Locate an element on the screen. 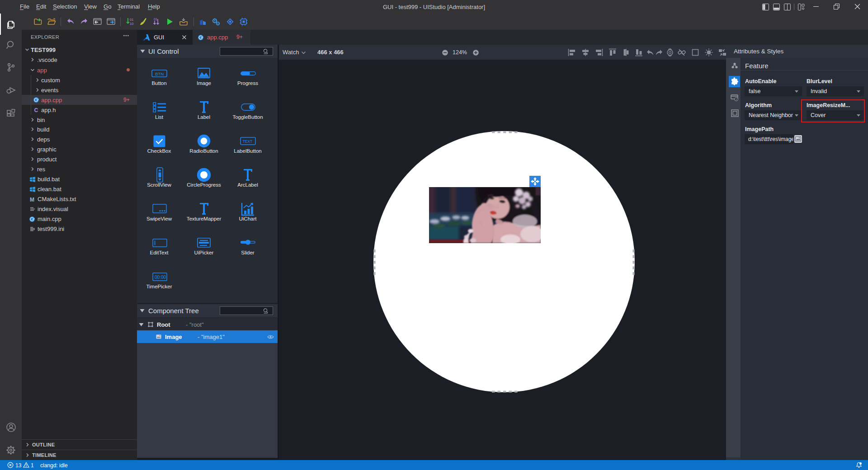 The height and width of the screenshot is (470, 868). svg-text: BTN is located at coordinates (159, 74).